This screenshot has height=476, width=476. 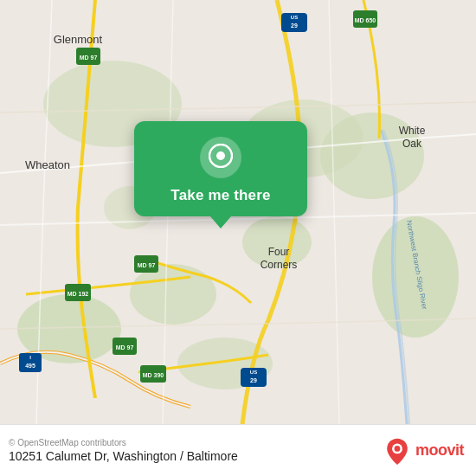 What do you see at coordinates (221, 158) in the screenshot?
I see `location-pin-icon` at bounding box center [221, 158].